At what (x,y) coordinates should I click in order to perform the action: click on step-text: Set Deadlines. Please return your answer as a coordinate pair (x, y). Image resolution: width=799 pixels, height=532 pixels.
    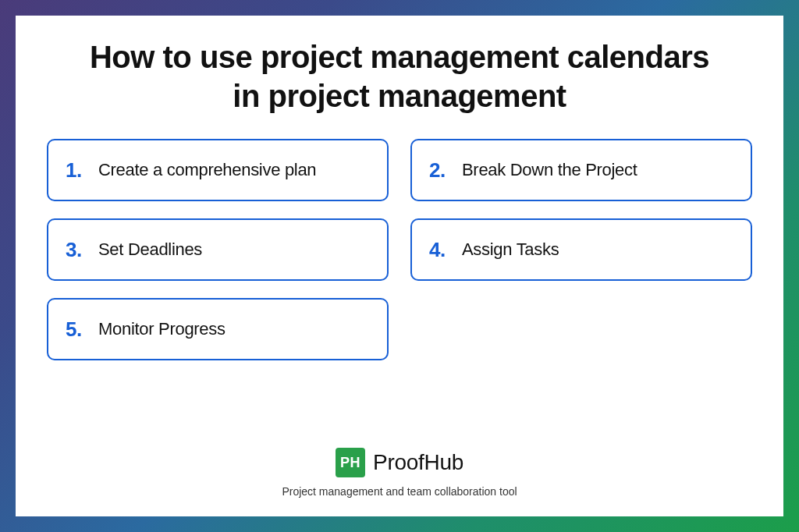
    Looking at the image, I should click on (150, 250).